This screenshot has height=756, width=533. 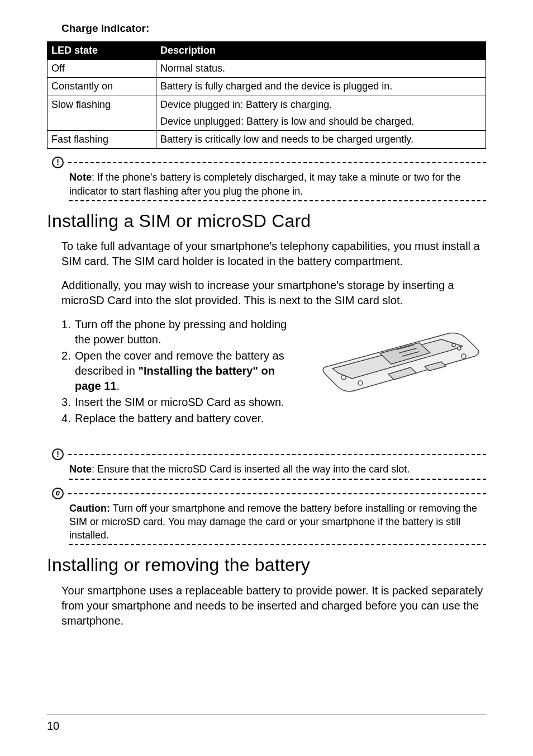 What do you see at coordinates (278, 522) in the screenshot?
I see `caution-body: Caution: Turn off your smartphone and re…` at bounding box center [278, 522].